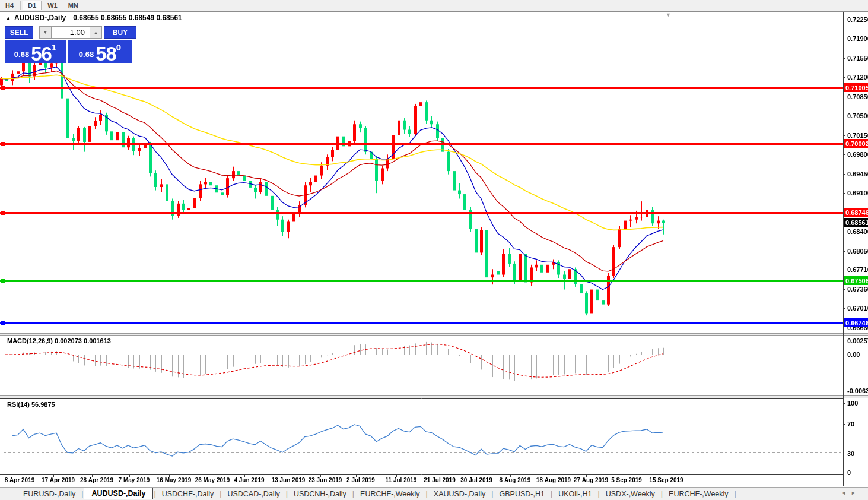 Image resolution: width=868 pixels, height=500 pixels. I want to click on buy-button: BUY, so click(120, 32).